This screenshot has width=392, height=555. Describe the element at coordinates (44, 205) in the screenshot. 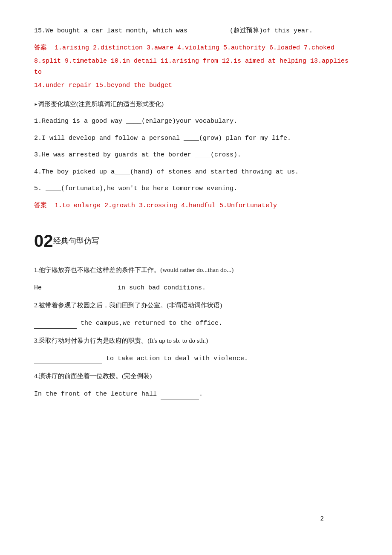

I see `answer-label-2: 答案` at that location.